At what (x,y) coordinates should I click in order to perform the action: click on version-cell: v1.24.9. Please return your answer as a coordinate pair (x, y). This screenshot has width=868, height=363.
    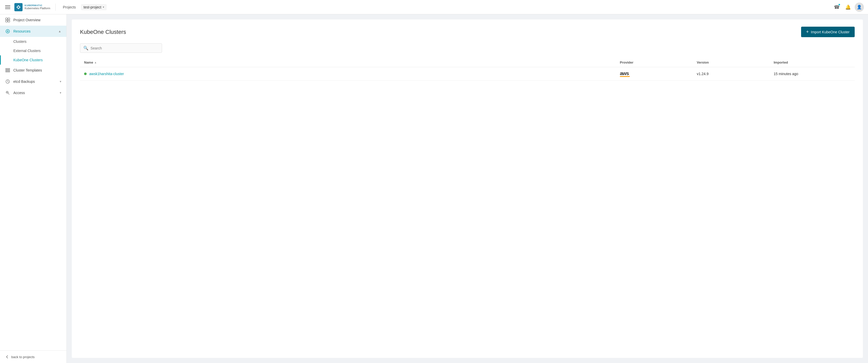
    Looking at the image, I should click on (735, 74).